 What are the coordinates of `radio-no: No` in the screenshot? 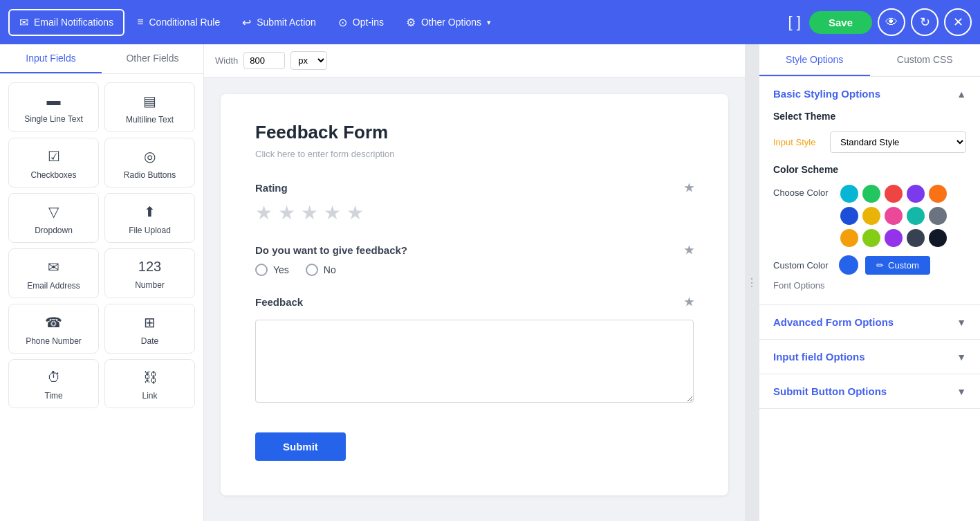 It's located at (321, 270).